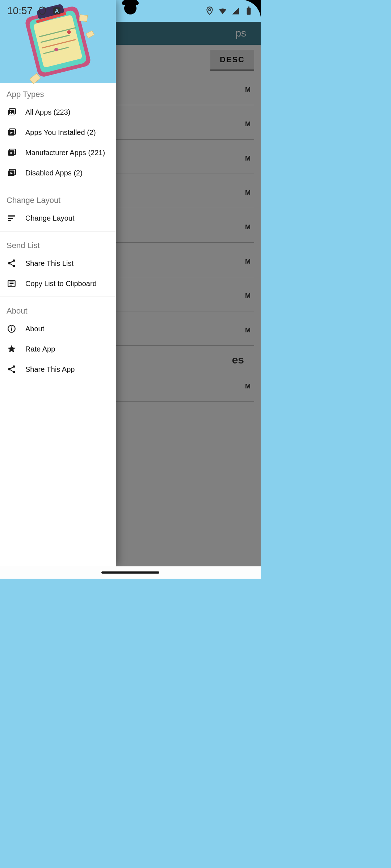 The image size is (391, 868). What do you see at coordinates (58, 93) in the screenshot?
I see `drawer-section-title: App Types` at bounding box center [58, 93].